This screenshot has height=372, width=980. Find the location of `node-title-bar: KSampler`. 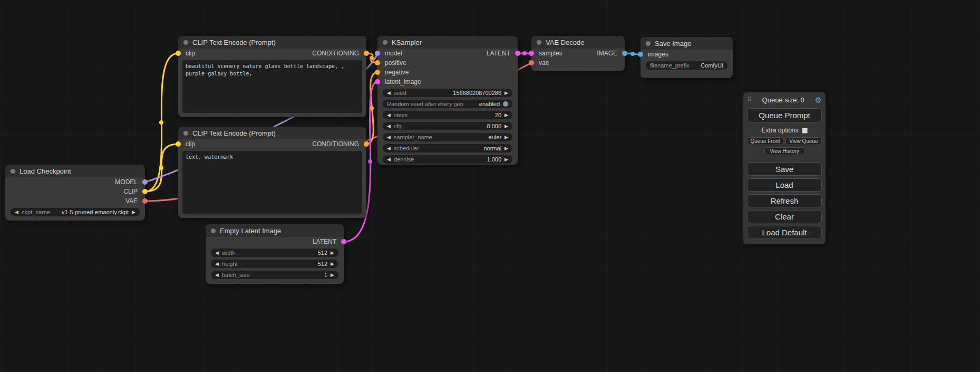

node-title-bar: KSampler is located at coordinates (448, 42).